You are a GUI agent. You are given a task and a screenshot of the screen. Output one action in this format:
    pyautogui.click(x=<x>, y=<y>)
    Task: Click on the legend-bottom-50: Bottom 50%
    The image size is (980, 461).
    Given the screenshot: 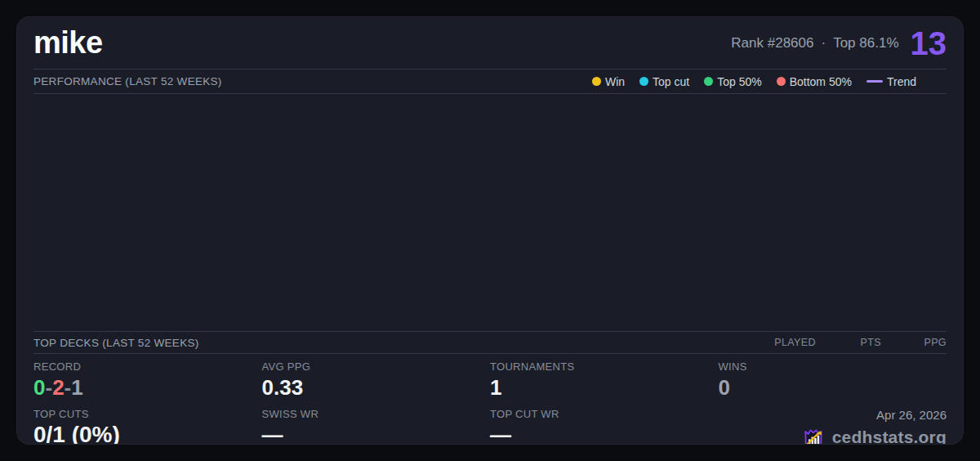 What is the action you would take?
    pyautogui.click(x=814, y=82)
    